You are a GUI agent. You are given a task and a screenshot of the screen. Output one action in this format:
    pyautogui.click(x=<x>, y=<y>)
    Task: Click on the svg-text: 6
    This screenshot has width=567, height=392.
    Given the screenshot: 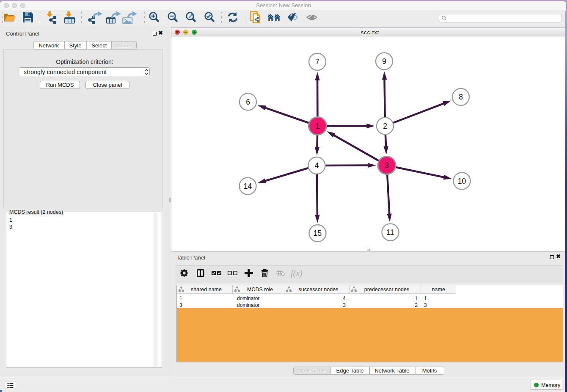 What is the action you would take?
    pyautogui.click(x=248, y=102)
    